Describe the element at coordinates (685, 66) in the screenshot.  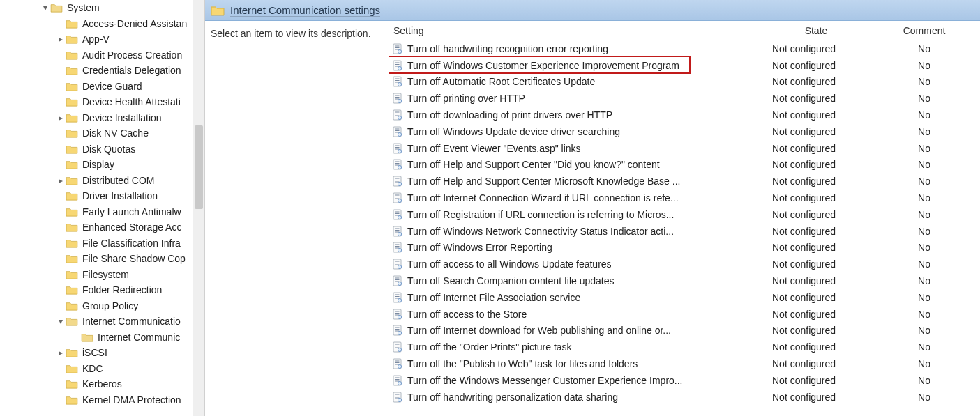
I see `setting-row: Turn off Windows Customer Experience Imp…` at that location.